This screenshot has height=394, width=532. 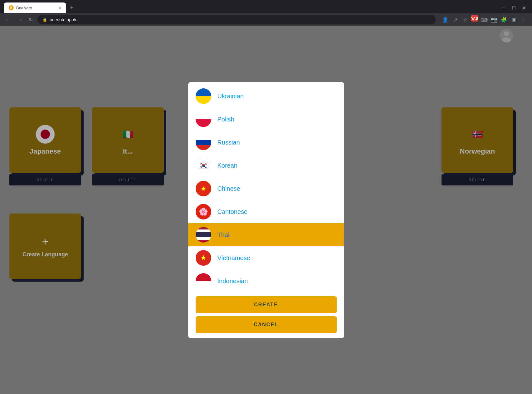 I want to click on minimize-button: ─, so click(x=504, y=8).